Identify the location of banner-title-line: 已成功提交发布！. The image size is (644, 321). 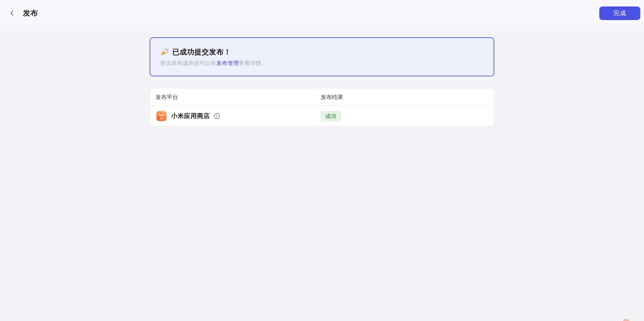
(322, 52).